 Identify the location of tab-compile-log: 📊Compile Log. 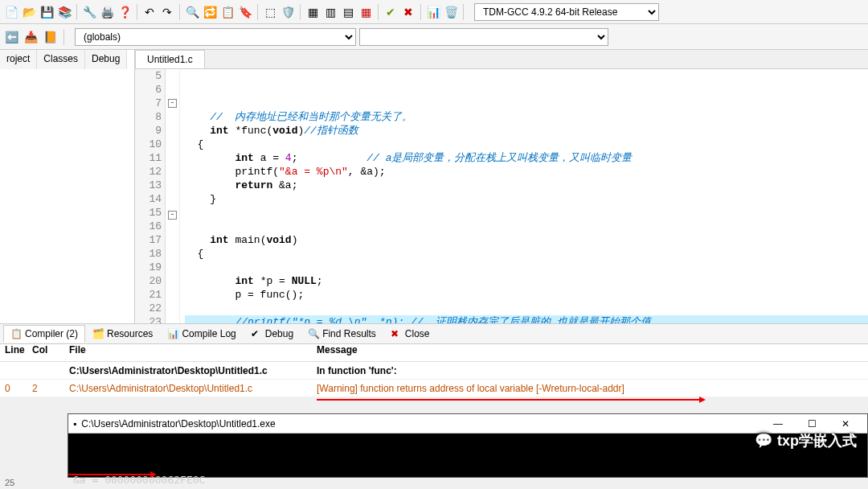
(201, 334).